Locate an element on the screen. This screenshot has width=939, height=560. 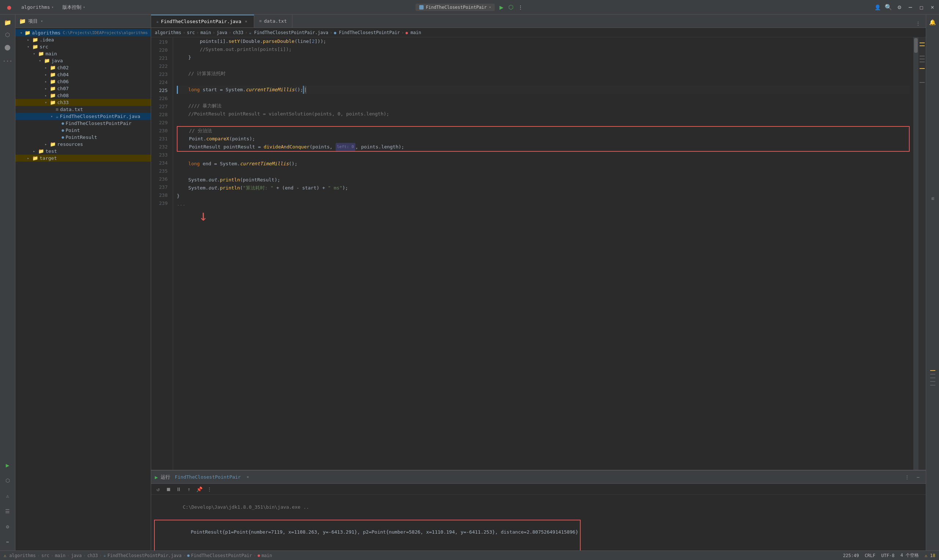
stop-btn: ⏹ is located at coordinates (168, 489).